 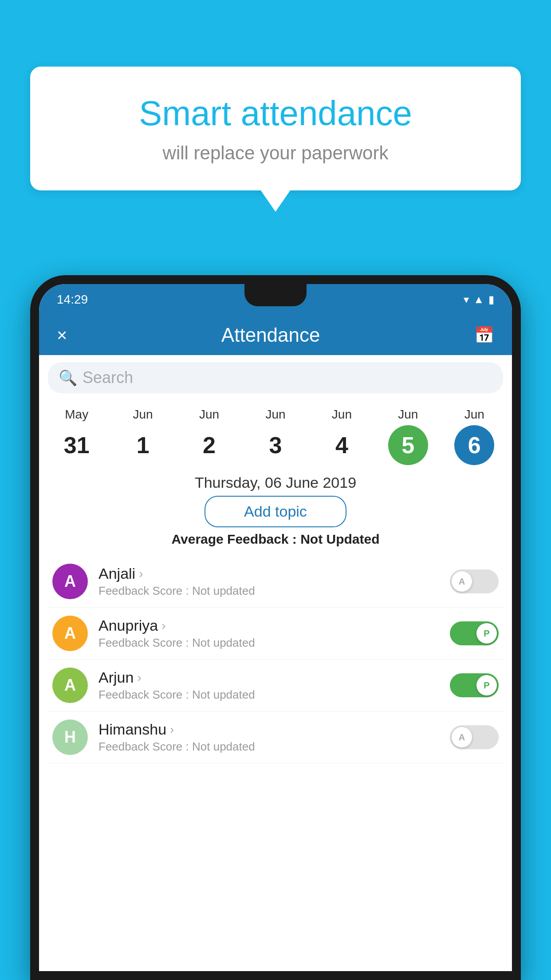 I want to click on toggle-container-0: A, so click(x=474, y=581).